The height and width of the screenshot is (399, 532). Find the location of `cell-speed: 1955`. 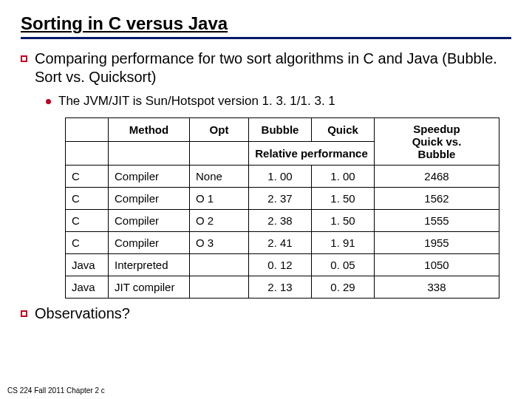

cell-speed: 1955 is located at coordinates (437, 243).